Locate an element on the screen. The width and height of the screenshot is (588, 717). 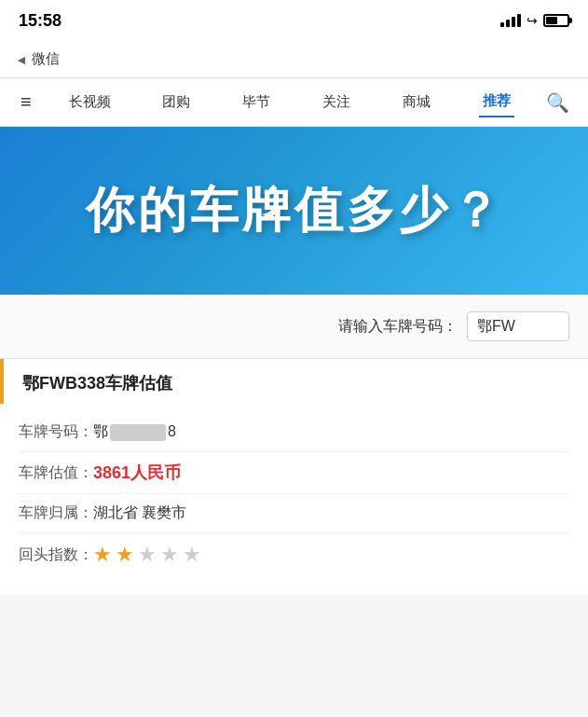
plate-value-amount: 3861人民币 is located at coordinates (137, 473).